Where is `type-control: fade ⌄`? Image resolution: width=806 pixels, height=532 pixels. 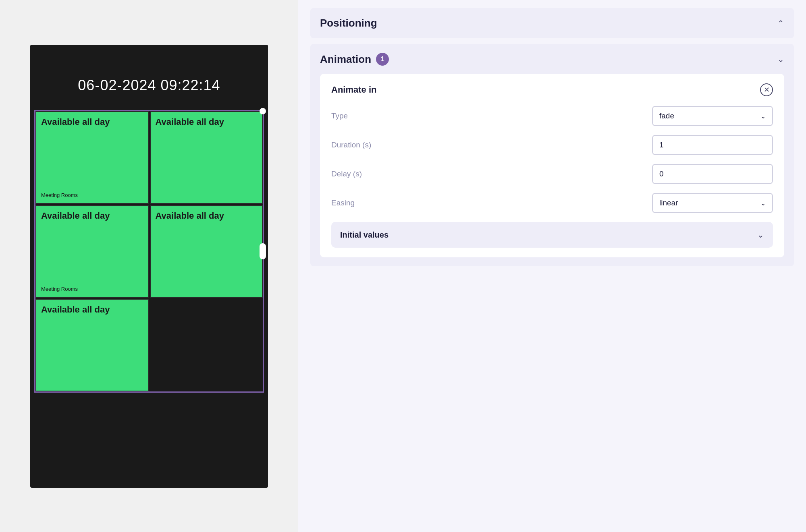 type-control: fade ⌄ is located at coordinates (713, 116).